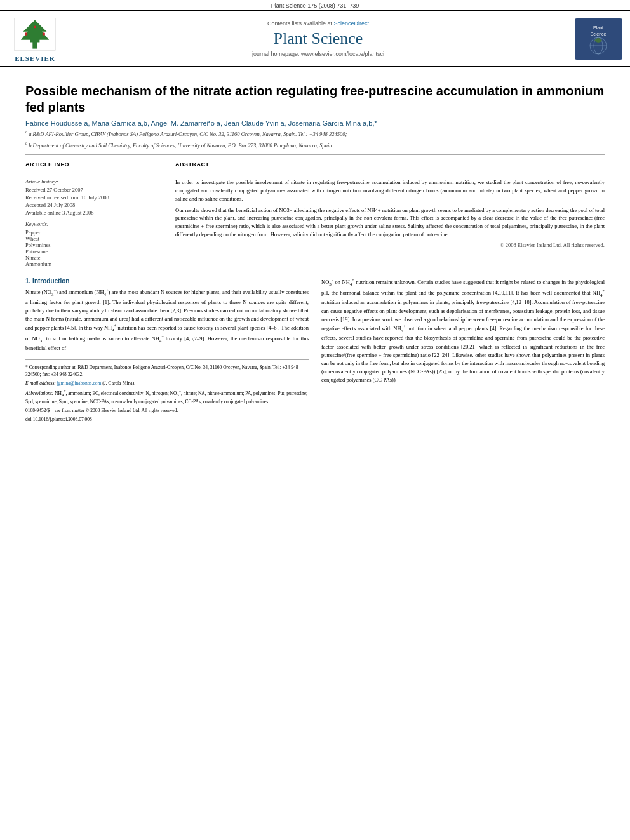  I want to click on article-info-heading: ARTICLE INFO, so click(95, 164).